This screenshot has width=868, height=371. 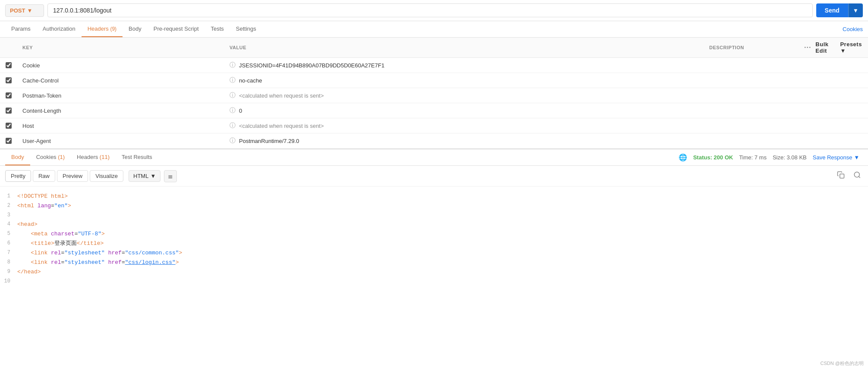 I want to click on col-header-actions: ··· Bulk Edit Presets ▼, so click(x=833, y=48).